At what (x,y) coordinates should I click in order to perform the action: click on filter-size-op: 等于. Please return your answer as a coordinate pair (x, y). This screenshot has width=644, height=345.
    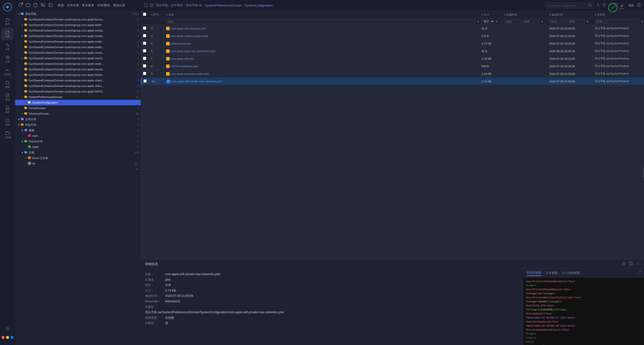
    Looking at the image, I should click on (488, 21).